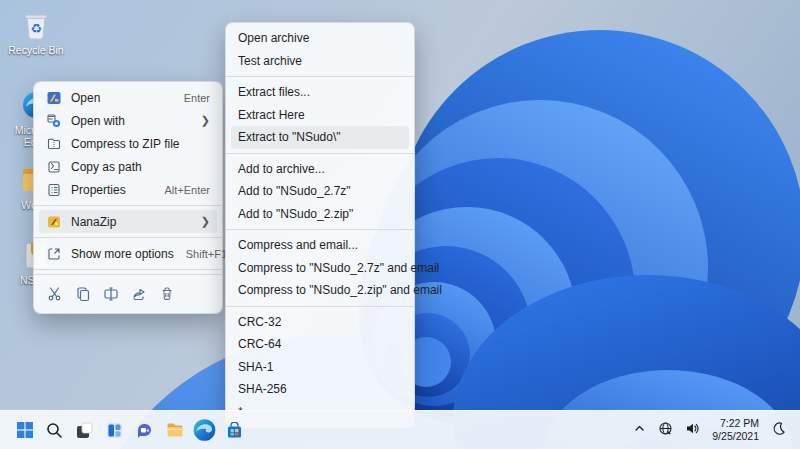 The image size is (800, 449). What do you see at coordinates (320, 38) in the screenshot?
I see `submenu-item-open-archive: Open archive` at bounding box center [320, 38].